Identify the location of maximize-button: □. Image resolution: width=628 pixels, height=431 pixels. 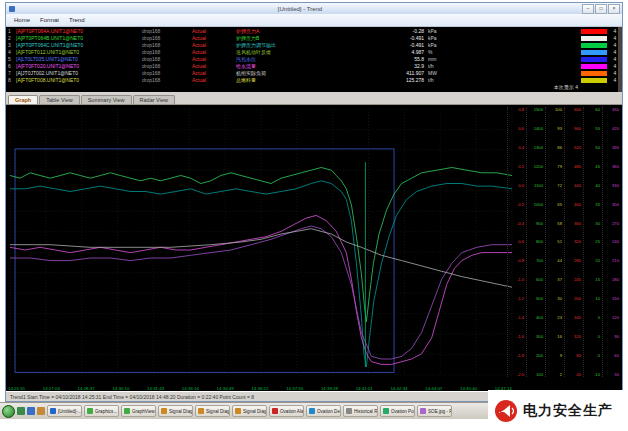
(601, 9).